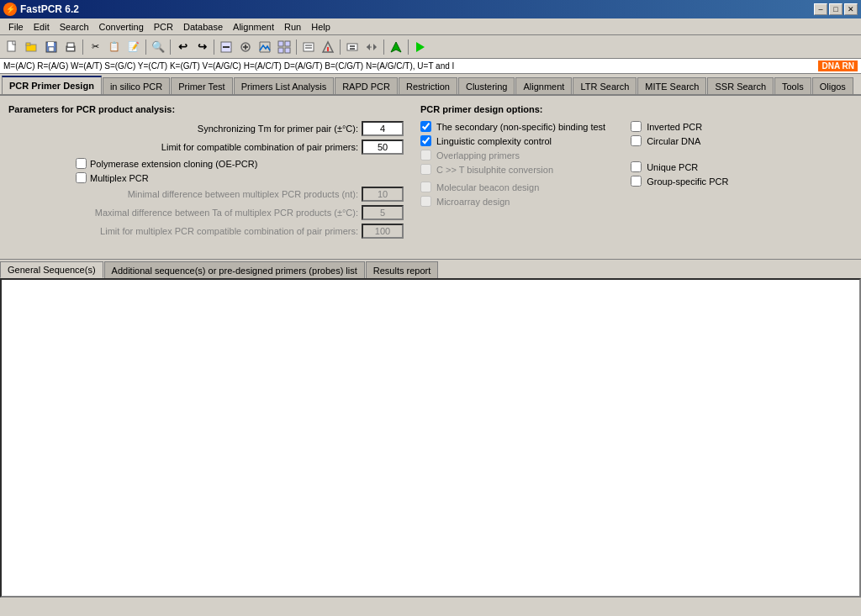 This screenshot has height=616, width=861. What do you see at coordinates (383, 194) in the screenshot?
I see `minimal-input` at bounding box center [383, 194].